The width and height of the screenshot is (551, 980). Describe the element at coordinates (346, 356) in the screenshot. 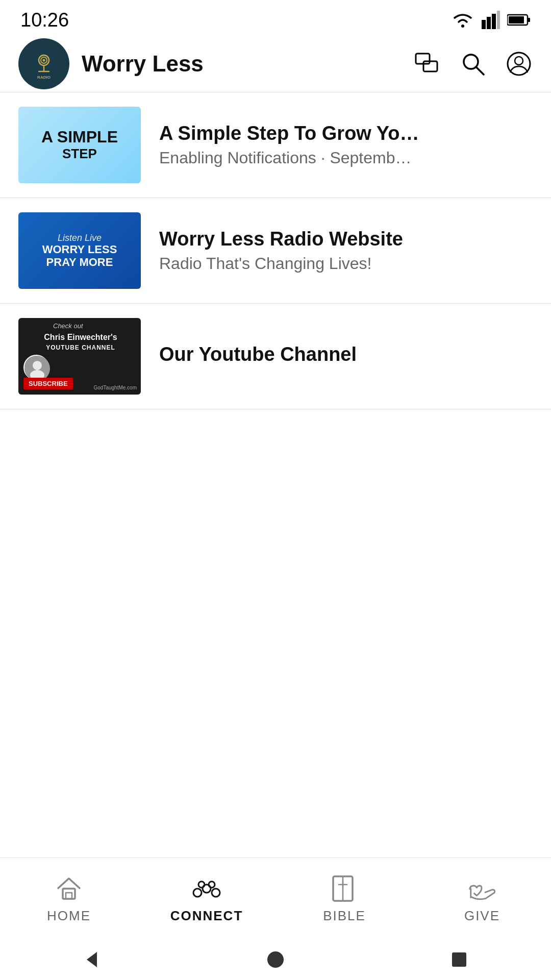

I see `item-3-content: Our Youtube Channel` at that location.